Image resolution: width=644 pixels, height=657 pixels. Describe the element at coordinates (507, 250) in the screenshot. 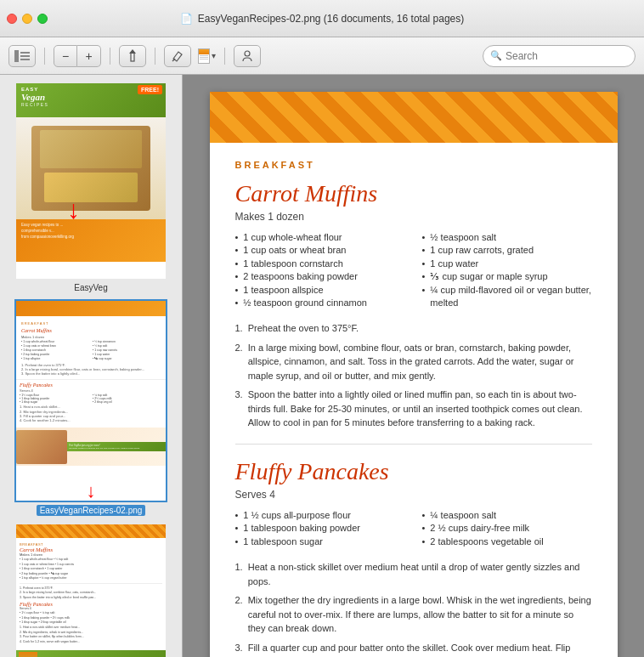

I see `ingredient-item: •1 cup raw carrots, grated` at that location.